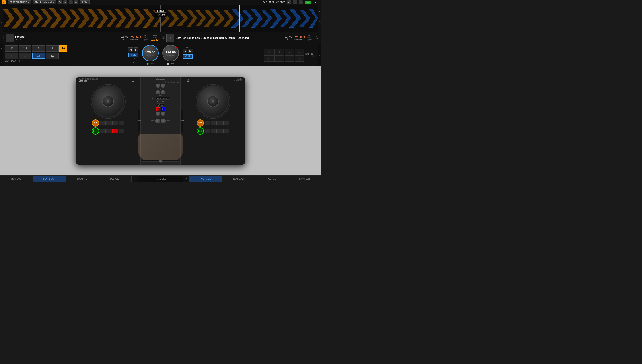 The height and width of the screenshot is (364, 642). What do you see at coordinates (161, 160) in the screenshot?
I see `crossfader` at bounding box center [161, 160].